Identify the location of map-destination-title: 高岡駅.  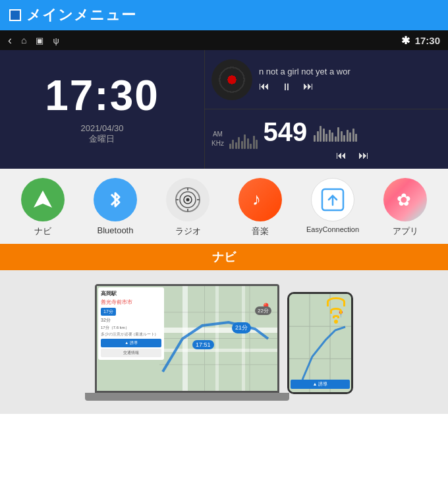
(131, 294).